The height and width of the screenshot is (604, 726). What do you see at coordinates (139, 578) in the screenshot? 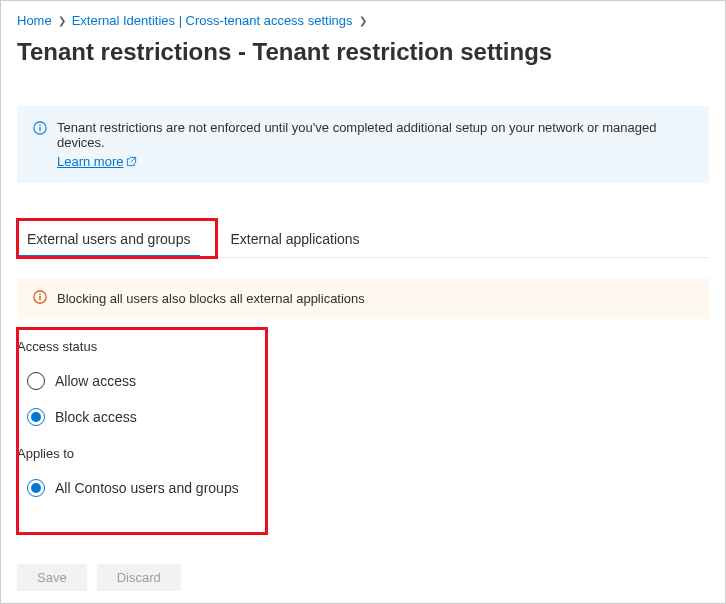
I see `discard-button: Discard` at bounding box center [139, 578].